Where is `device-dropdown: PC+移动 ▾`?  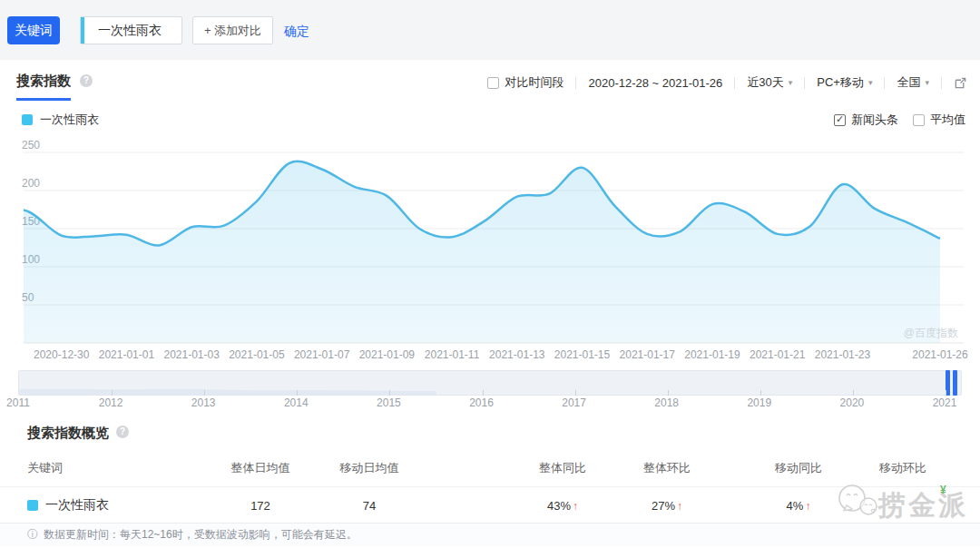
device-dropdown: PC+移动 ▾ is located at coordinates (844, 83).